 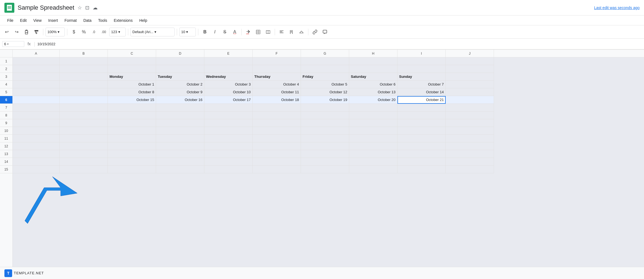 What do you see at coordinates (123, 20) in the screenshot?
I see `menu-extensions: Extensions` at bounding box center [123, 20].